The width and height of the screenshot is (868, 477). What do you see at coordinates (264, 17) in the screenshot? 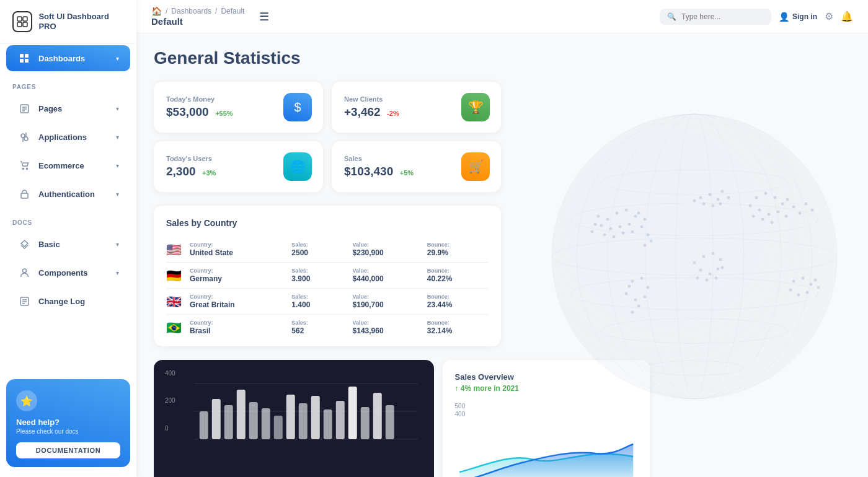
I see `hamburger-icon: ☰` at bounding box center [264, 17].